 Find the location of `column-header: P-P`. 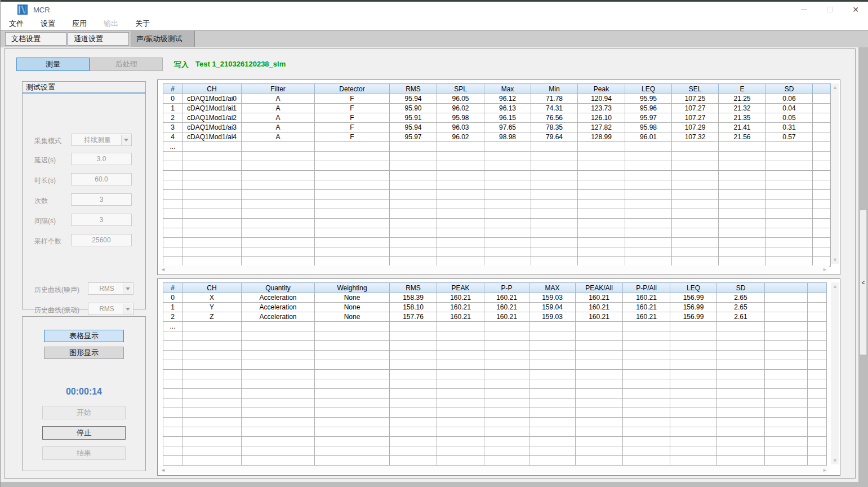

column-header: P-P is located at coordinates (507, 288).